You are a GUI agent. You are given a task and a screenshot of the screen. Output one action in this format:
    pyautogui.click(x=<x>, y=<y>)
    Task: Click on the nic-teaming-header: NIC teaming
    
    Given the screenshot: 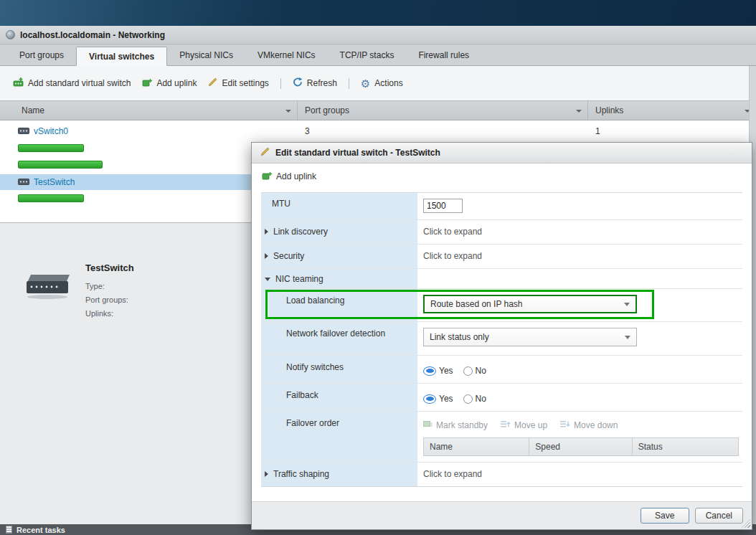 What is the action you would take?
    pyautogui.click(x=339, y=278)
    